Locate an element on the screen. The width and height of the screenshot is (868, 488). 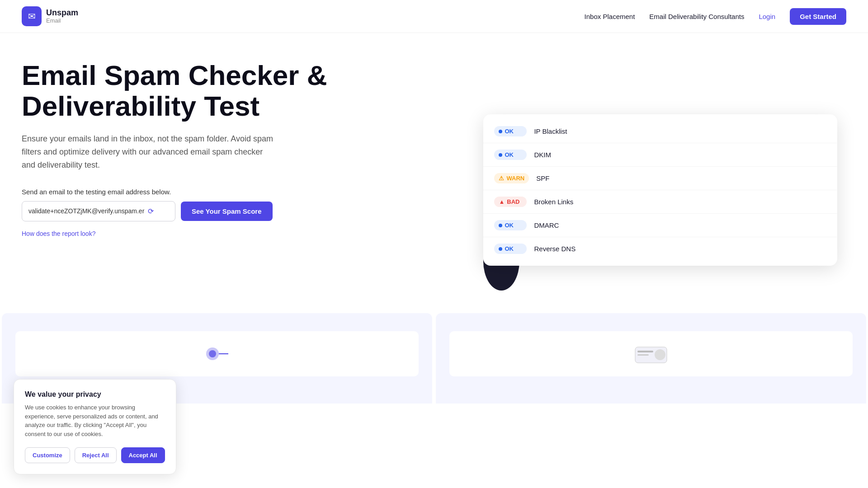
navbar: ✉ Unspam Email Inbox Placement Email Del… is located at coordinates (434, 16).